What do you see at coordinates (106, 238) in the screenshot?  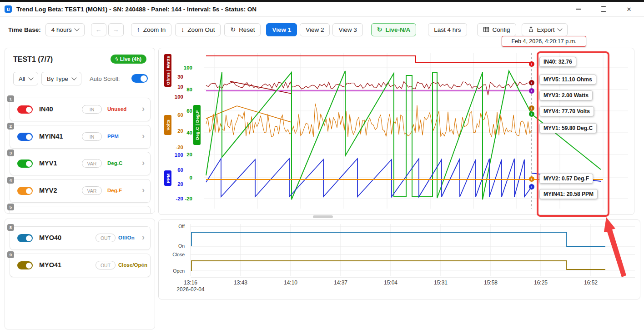 I see `item-type-tag: OUT` at bounding box center [106, 238].